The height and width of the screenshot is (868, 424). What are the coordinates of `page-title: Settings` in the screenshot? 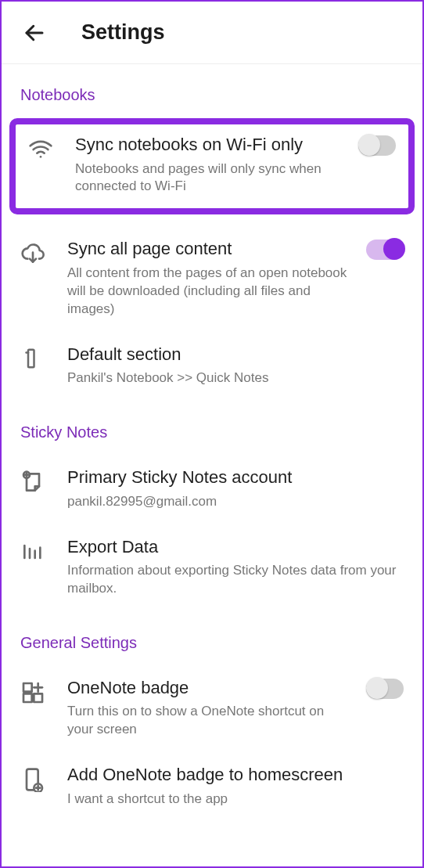 It's located at (124, 33).